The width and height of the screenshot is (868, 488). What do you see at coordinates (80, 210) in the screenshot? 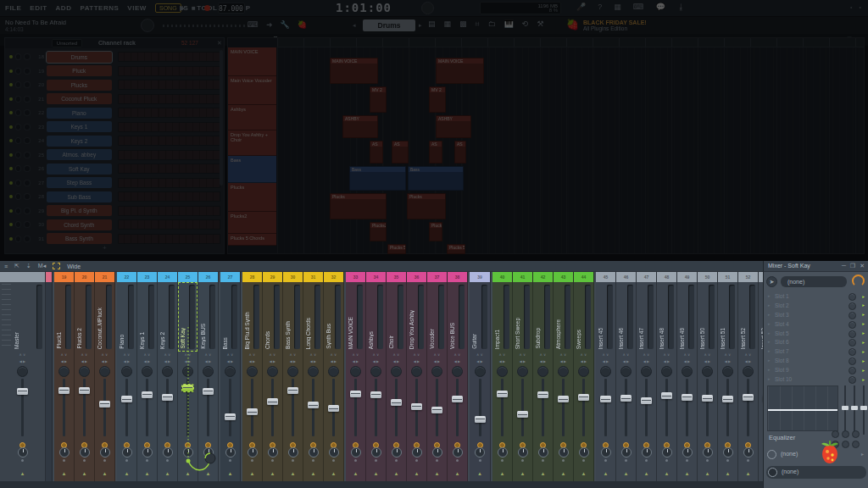
I see `channel-button: Big Pl. d Synth` at bounding box center [80, 210].